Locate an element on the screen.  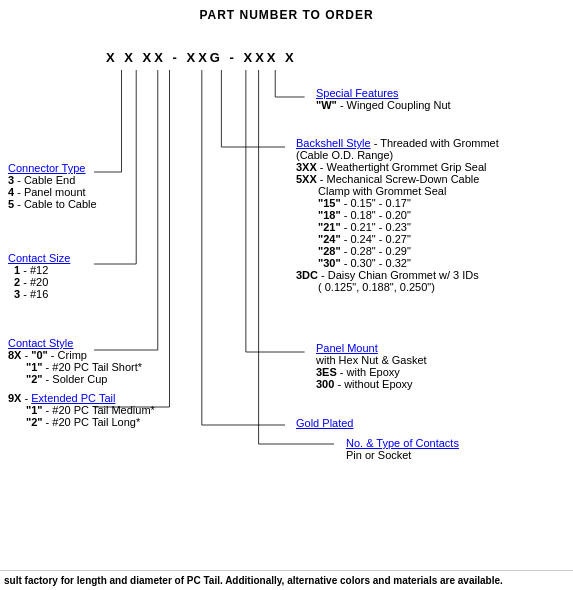
connector-type-item-3: 3 - Cable End is located at coordinates (52, 180).